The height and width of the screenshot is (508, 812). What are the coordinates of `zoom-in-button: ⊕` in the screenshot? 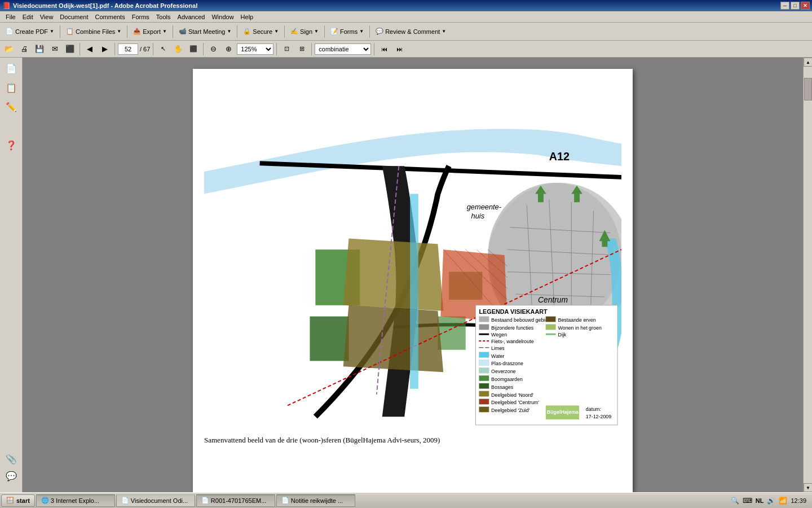 It's located at (228, 49).